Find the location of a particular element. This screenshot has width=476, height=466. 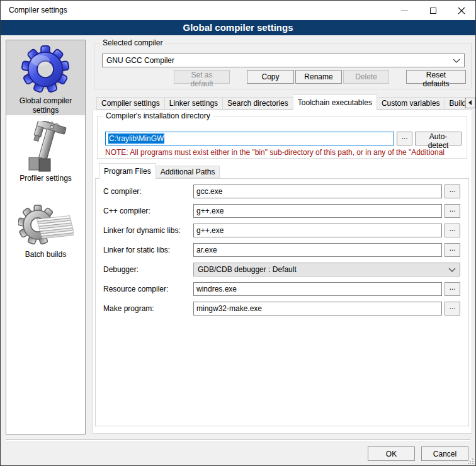

tab-search-directories: Search directories is located at coordinates (258, 103).